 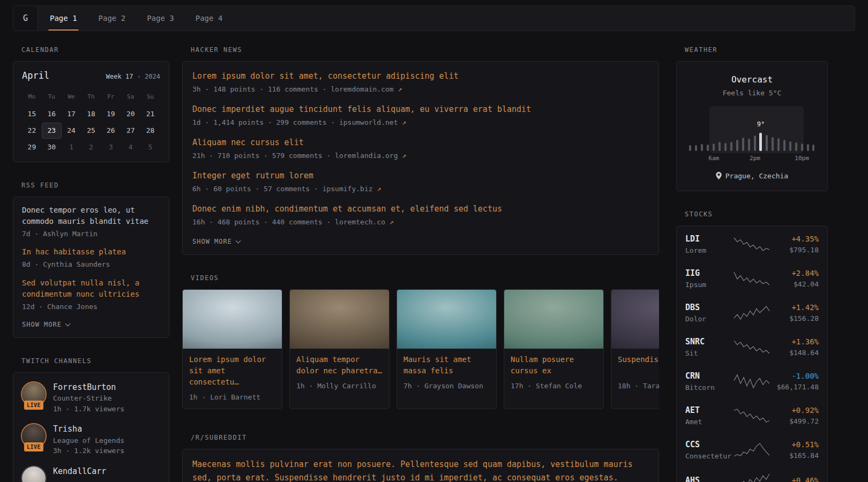 I want to click on stock-id: CRNBitcorn, so click(x=709, y=381).